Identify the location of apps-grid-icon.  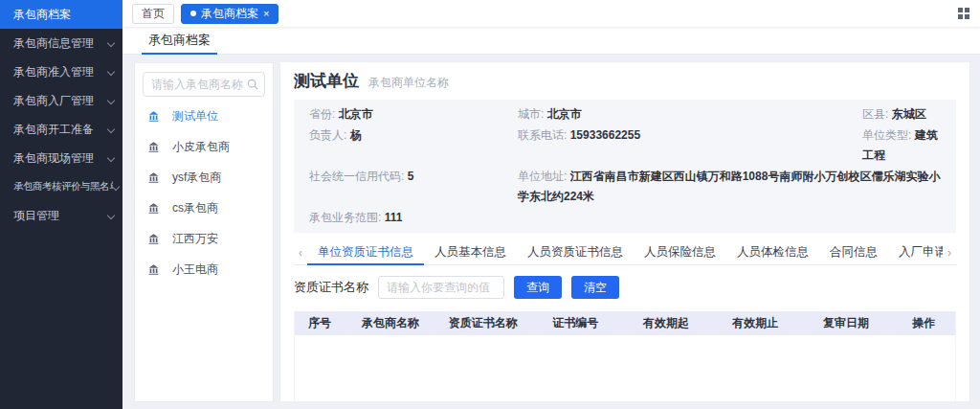
(965, 13).